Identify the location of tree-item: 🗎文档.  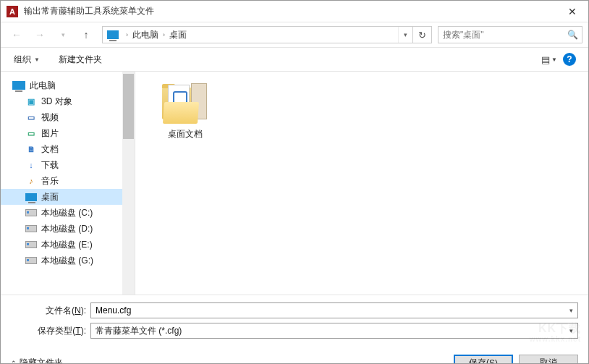
(68, 149).